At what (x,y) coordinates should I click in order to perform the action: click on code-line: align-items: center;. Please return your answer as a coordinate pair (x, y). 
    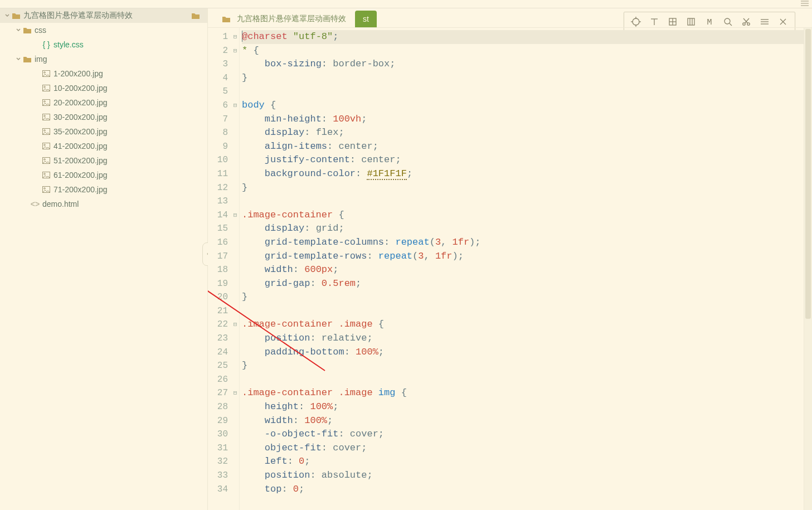
    Looking at the image, I should click on (527, 147).